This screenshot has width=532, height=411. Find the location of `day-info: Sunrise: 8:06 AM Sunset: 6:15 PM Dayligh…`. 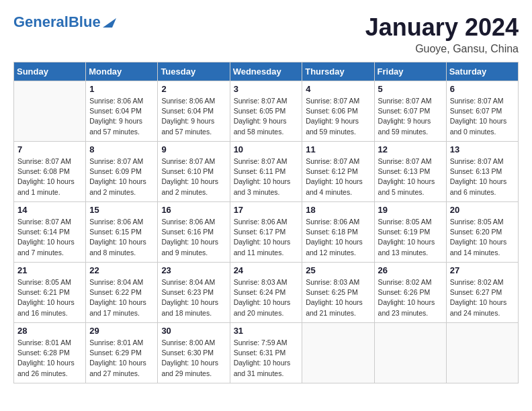

day-info: Sunrise: 8:06 AM Sunset: 6:15 PM Dayligh… is located at coordinates (122, 238).